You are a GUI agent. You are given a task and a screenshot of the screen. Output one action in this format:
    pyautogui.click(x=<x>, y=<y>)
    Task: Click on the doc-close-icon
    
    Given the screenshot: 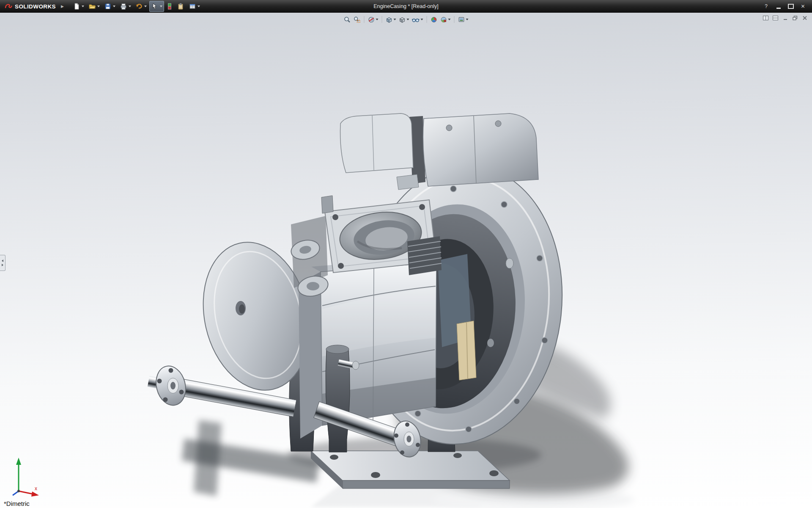 What is the action you would take?
    pyautogui.click(x=805, y=18)
    